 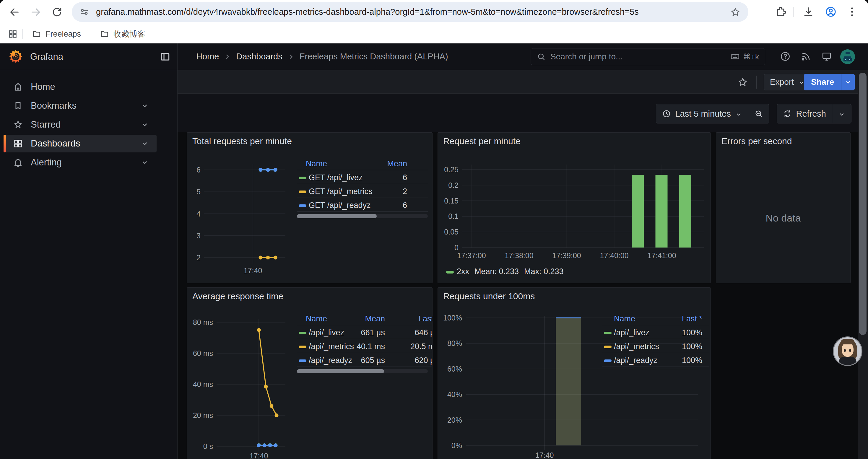 I want to click on sidebar-item-home: Home, so click(x=80, y=87).